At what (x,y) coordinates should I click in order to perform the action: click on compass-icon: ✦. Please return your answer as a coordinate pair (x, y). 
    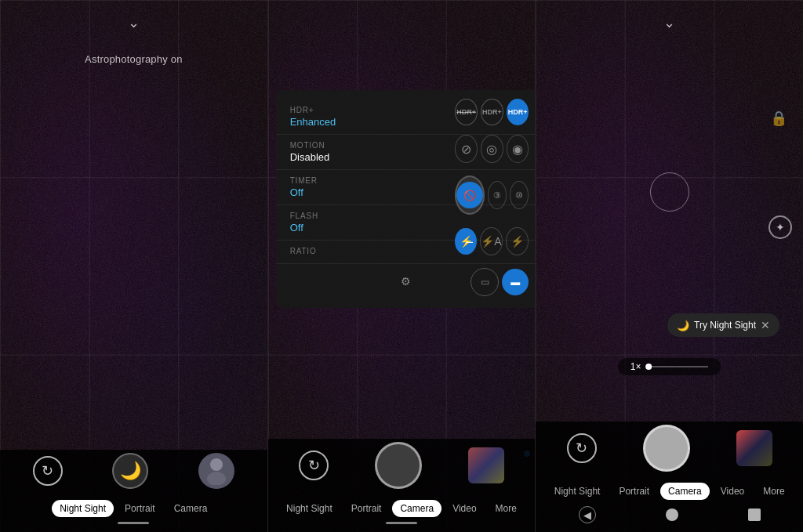
    Looking at the image, I should click on (780, 227).